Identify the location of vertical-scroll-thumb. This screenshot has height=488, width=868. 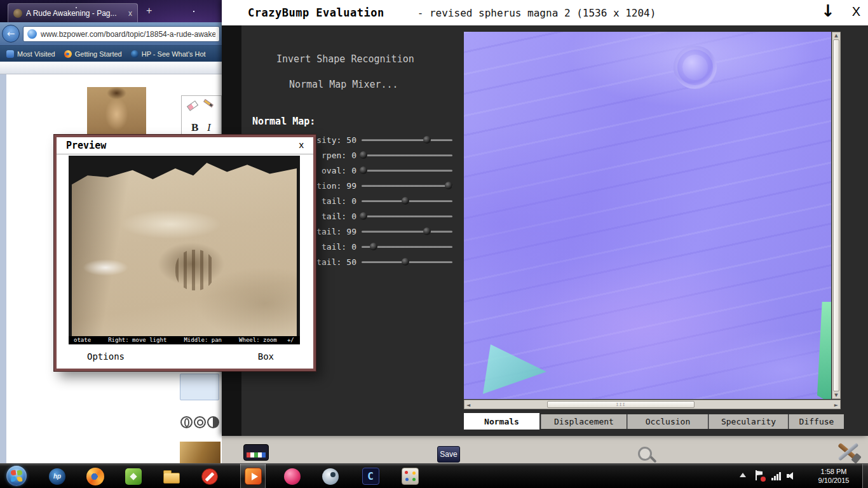
(836, 215).